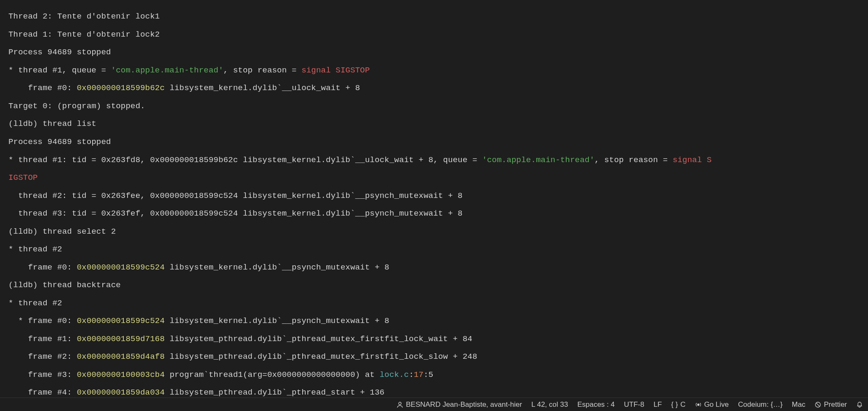  Describe the element at coordinates (120, 357) in the screenshot. I see `address: 0x00000001859d4af8` at that location.